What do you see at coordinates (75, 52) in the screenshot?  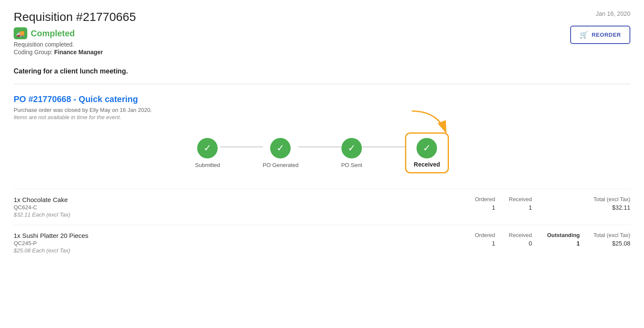 I see `coding-group: Coding Group: Finance Manager` at bounding box center [75, 52].